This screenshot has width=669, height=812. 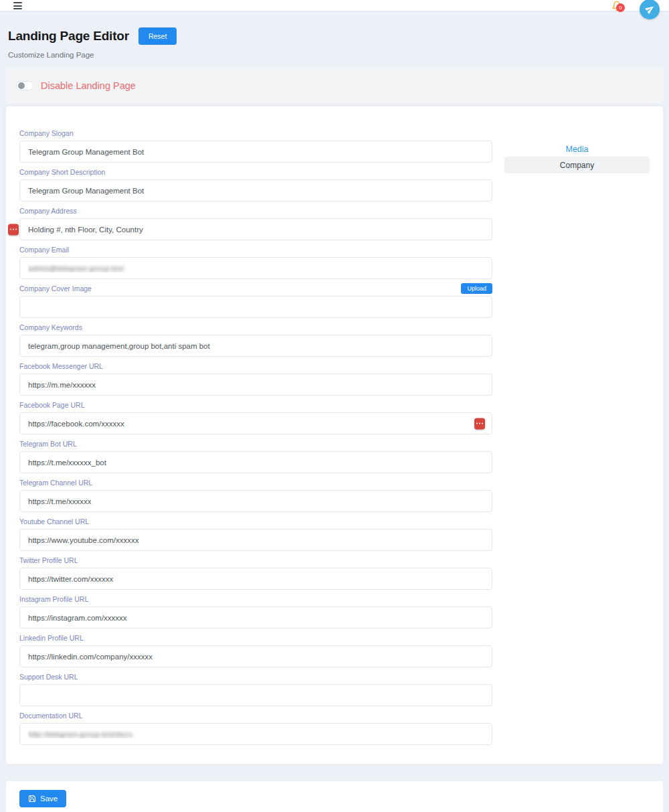 I want to click on form-field: Company Email, so click(x=256, y=262).